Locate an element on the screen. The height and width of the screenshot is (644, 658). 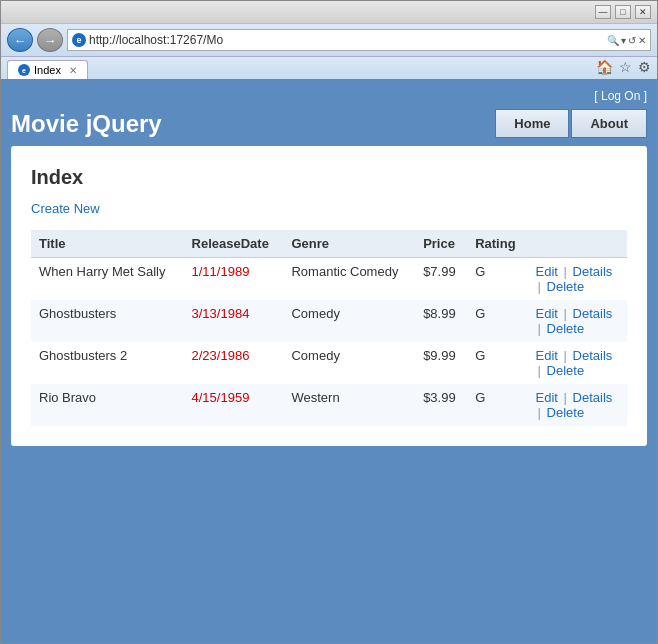
cell-genre: Western is located at coordinates (349, 405).